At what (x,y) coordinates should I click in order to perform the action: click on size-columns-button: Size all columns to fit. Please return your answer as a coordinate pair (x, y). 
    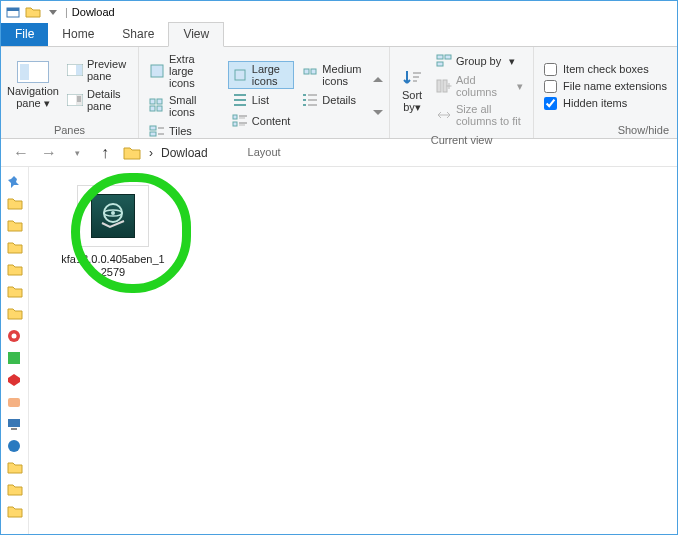
    Looking at the image, I should click on (480, 115).